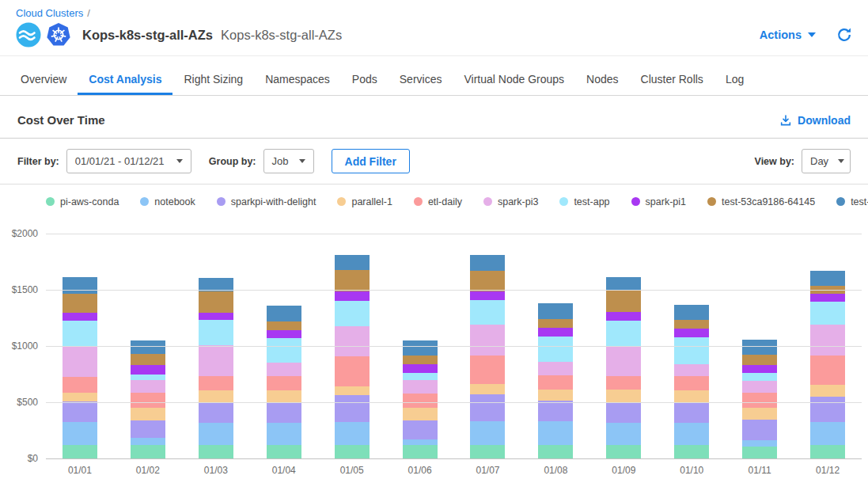  What do you see at coordinates (584, 202) in the screenshot?
I see `legend-item-test-app: test-app` at bounding box center [584, 202].